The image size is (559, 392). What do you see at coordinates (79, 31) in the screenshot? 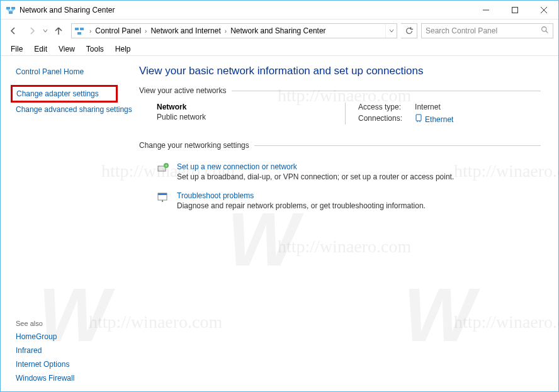
I see `address-icon` at bounding box center [79, 31].